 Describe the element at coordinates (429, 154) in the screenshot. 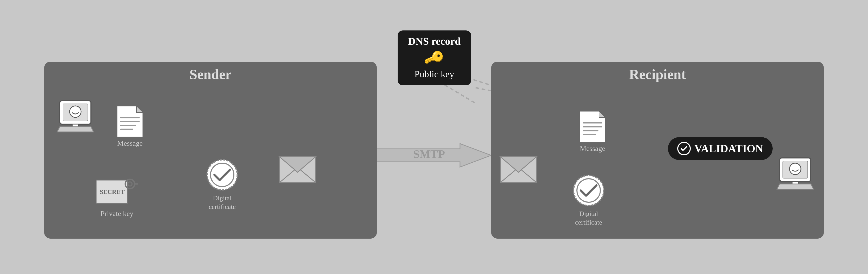

I see `svg-text: SMTP` at that location.